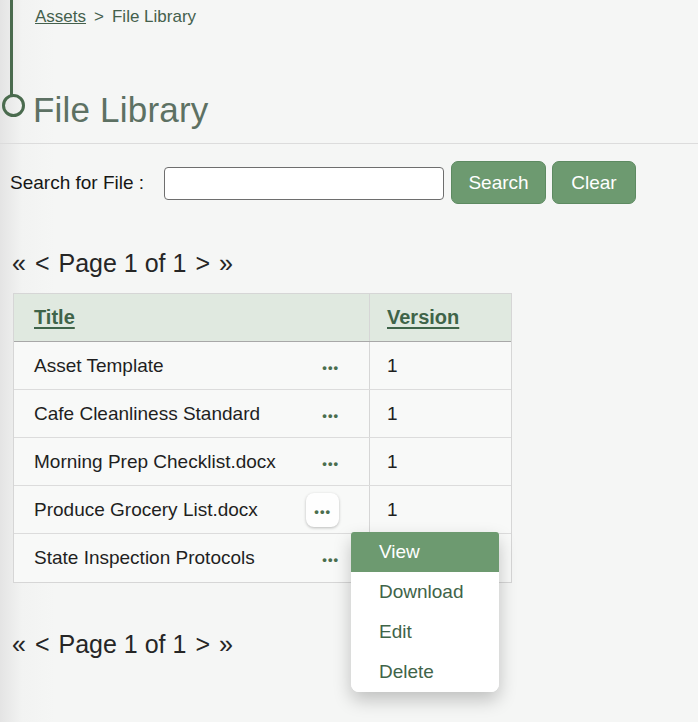 Image resolution: width=698 pixels, height=722 pixels. Describe the element at coordinates (425, 672) in the screenshot. I see `context-menu-item-delete: Delete` at that location.